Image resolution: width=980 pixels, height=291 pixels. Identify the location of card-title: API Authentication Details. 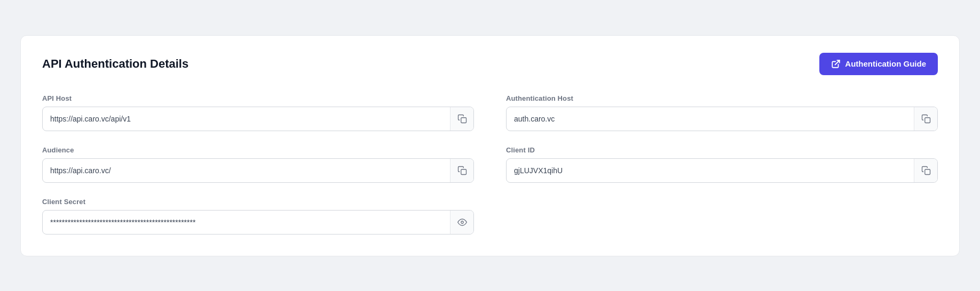
(115, 64).